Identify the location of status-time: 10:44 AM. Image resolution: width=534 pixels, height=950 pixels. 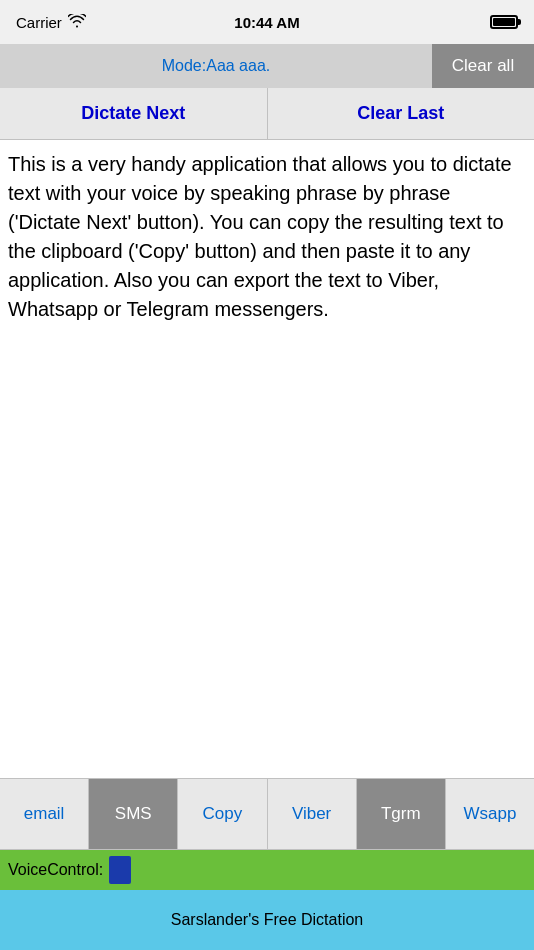
(266, 22).